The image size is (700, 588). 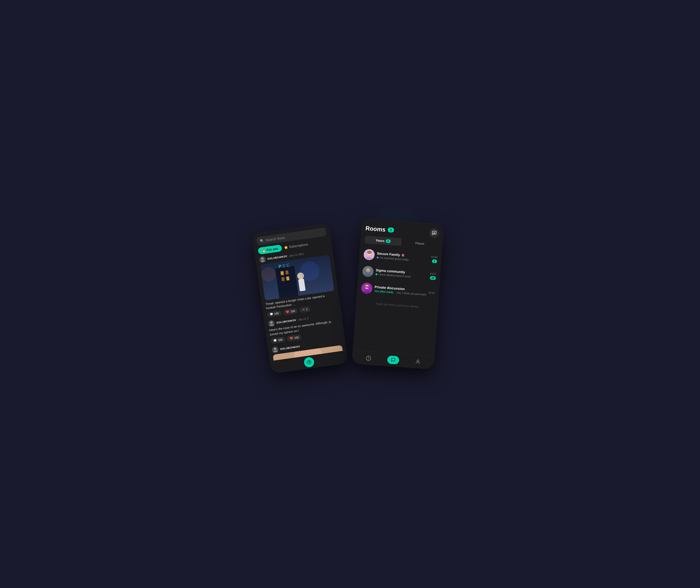 What do you see at coordinates (369, 255) in the screenshot?
I see `room-avatar-secure-family` at bounding box center [369, 255].